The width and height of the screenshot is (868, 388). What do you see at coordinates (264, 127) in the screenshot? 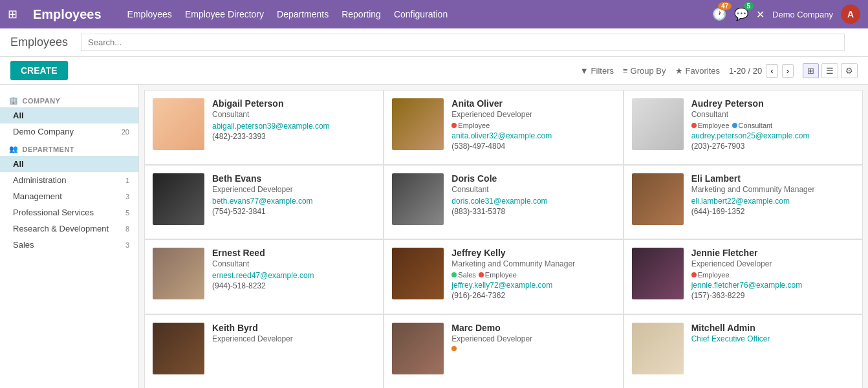
I see `employee-card: Abigail Peterson Consultant abigail.pete…` at bounding box center [264, 127].